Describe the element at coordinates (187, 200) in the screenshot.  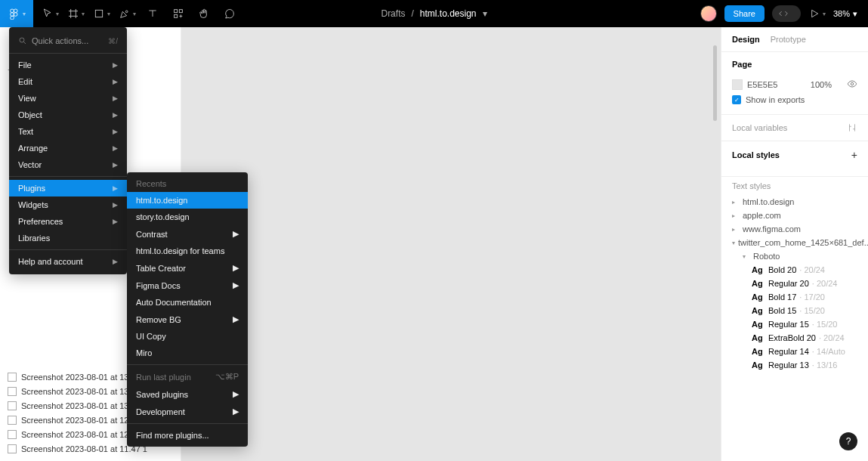
I see `plugin-html-to-design: html.to.design` at that location.